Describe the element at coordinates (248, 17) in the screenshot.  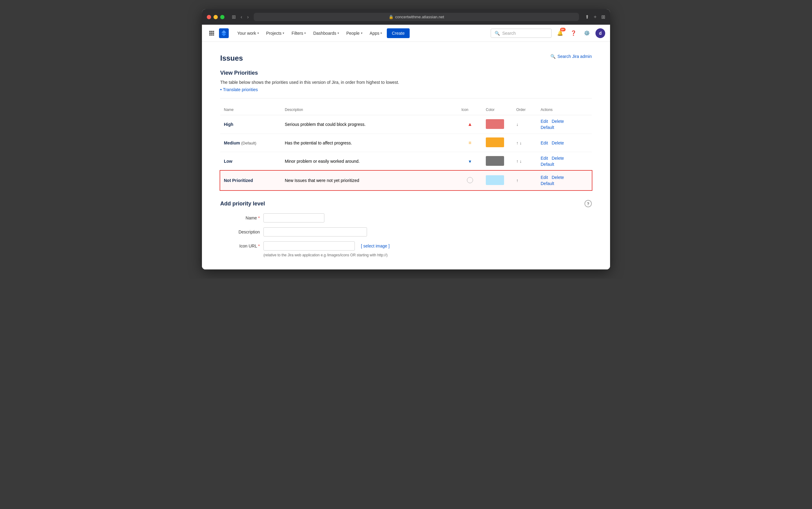
I see `forward-icon: ›` at that location.